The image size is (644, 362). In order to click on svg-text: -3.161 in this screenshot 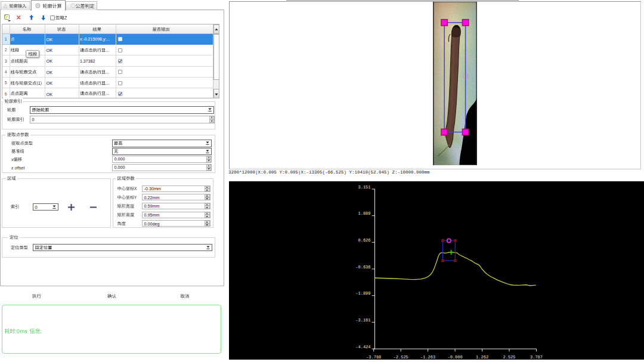, I will do `click(363, 320)`.